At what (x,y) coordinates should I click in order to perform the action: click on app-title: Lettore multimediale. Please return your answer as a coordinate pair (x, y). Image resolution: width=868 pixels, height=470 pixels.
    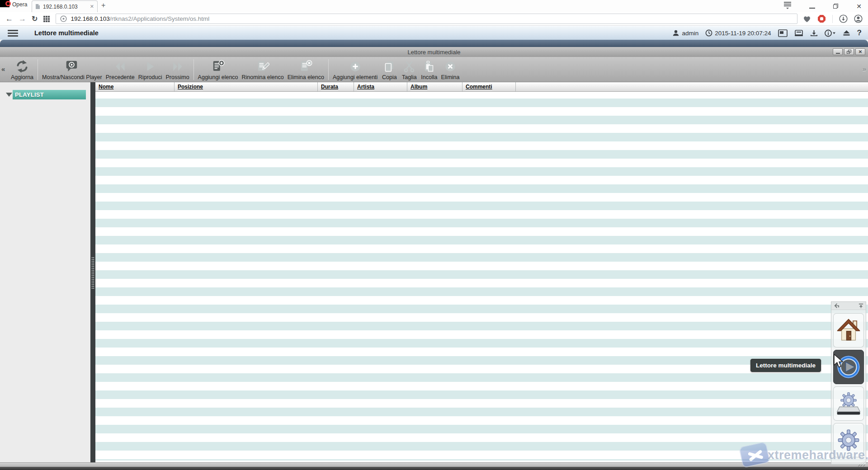
    Looking at the image, I should click on (66, 33).